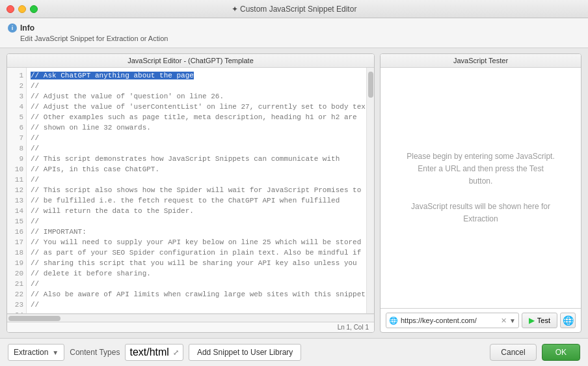 The width and height of the screenshot is (588, 366). Describe the element at coordinates (301, 38) in the screenshot. I see `info-description: Edit JavaScript Snippet for Extraction o…` at that location.